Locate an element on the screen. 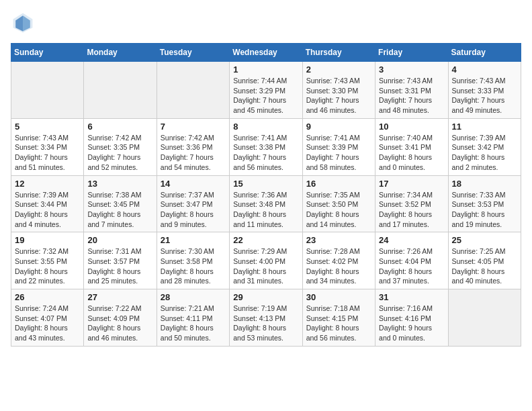  calendar-cell: 20Sunrise: 7:31 AM Sunset: 3:57 PM Dayli… is located at coordinates (120, 261).